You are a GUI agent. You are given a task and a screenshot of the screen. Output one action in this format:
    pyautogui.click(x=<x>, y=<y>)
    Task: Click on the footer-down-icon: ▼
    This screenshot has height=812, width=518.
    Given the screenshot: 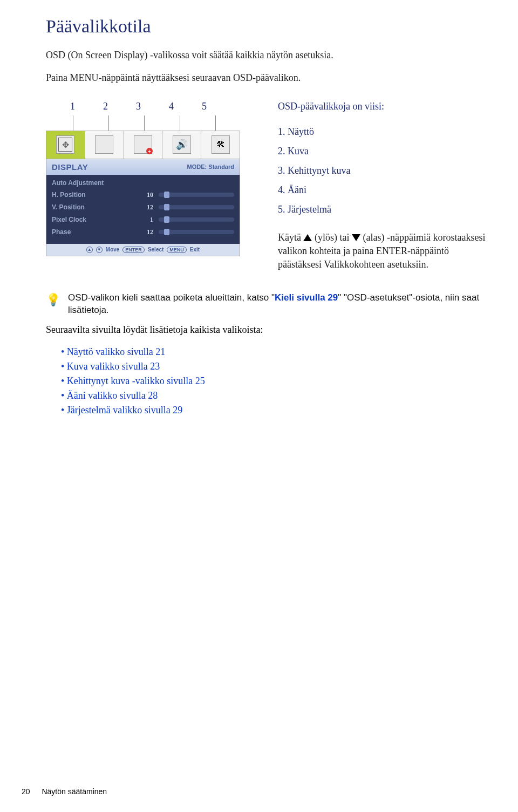 What is the action you would take?
    pyautogui.click(x=99, y=250)
    